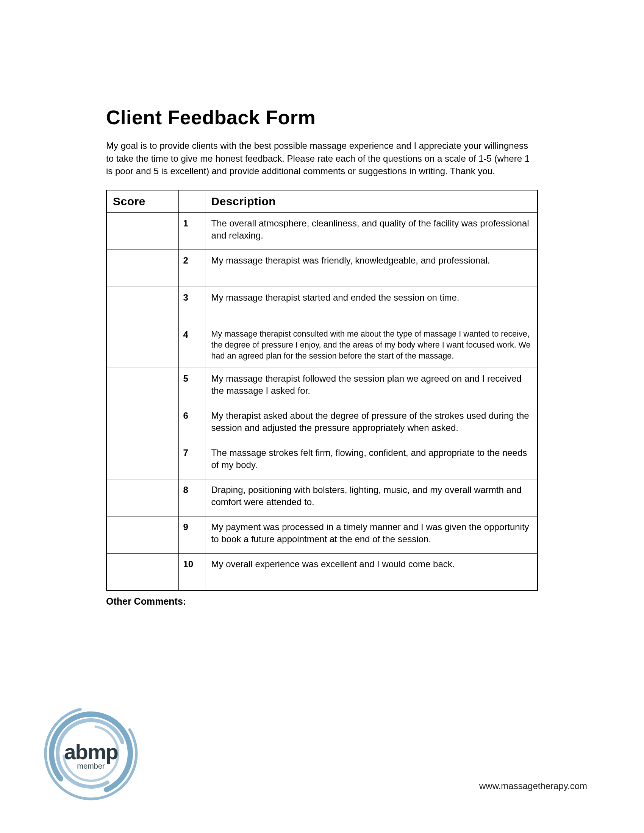 This screenshot has height=833, width=644. What do you see at coordinates (371, 201) in the screenshot?
I see `table-header-description: Description` at bounding box center [371, 201].